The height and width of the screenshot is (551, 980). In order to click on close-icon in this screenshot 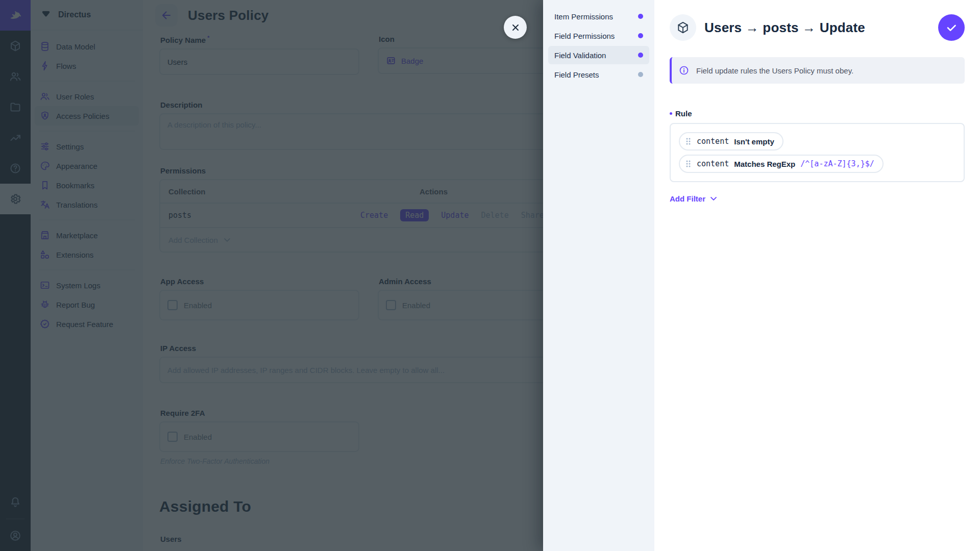, I will do `click(516, 28)`.